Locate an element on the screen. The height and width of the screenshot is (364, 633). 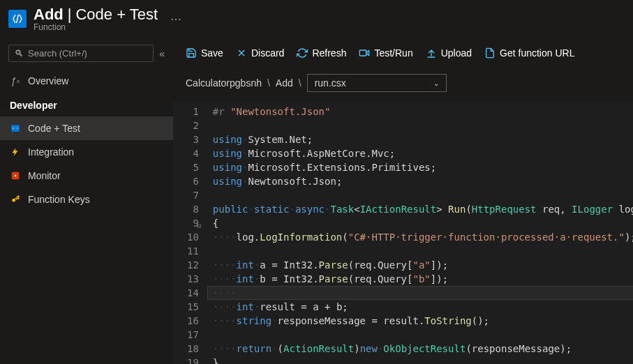
more-actions-button: ⋯ is located at coordinates (176, 20).